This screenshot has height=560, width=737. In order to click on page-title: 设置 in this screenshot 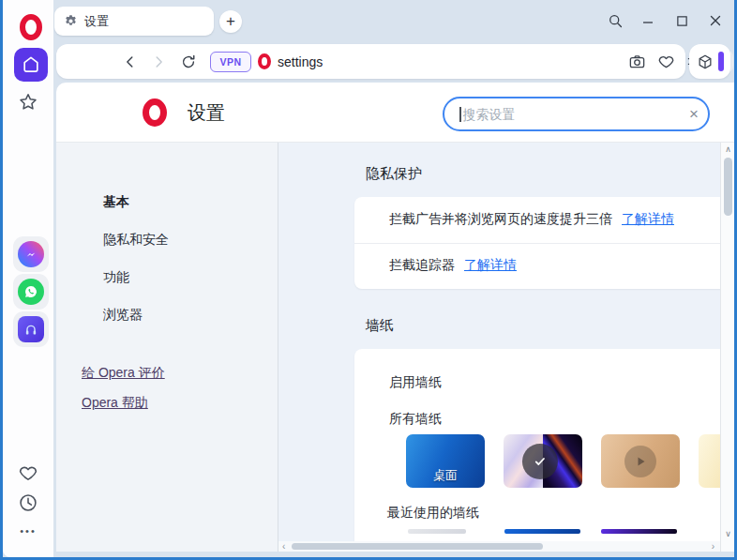, I will do `click(206, 113)`.